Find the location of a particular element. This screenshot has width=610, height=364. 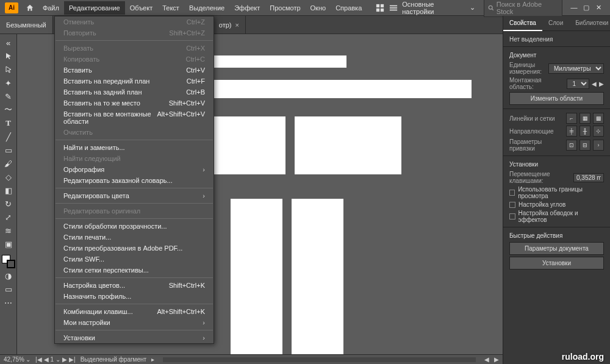

menu-item: Назначить профиль... is located at coordinates (134, 296).